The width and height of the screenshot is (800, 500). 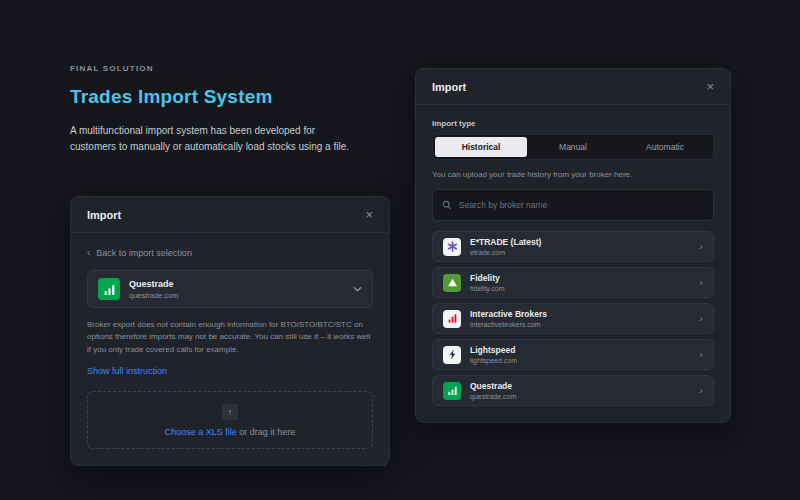 I want to click on broker-domain: fidelity.com, so click(x=488, y=288).